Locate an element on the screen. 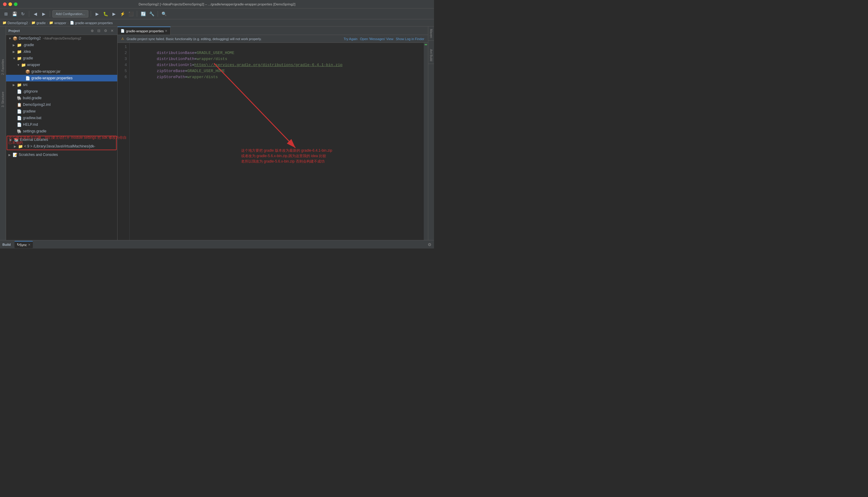  code-editor: 1 2 3 4 5 6 distributionBase=GRADLE_USER… is located at coordinates (273, 141).